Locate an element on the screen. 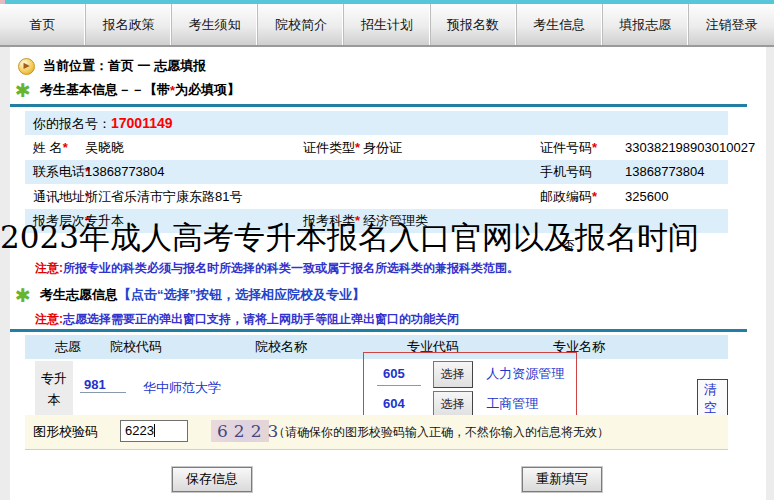 Image resolution: width=774 pixels, height=500 pixels. nav-item-candidate-info: 考生信息 is located at coordinates (560, 24).